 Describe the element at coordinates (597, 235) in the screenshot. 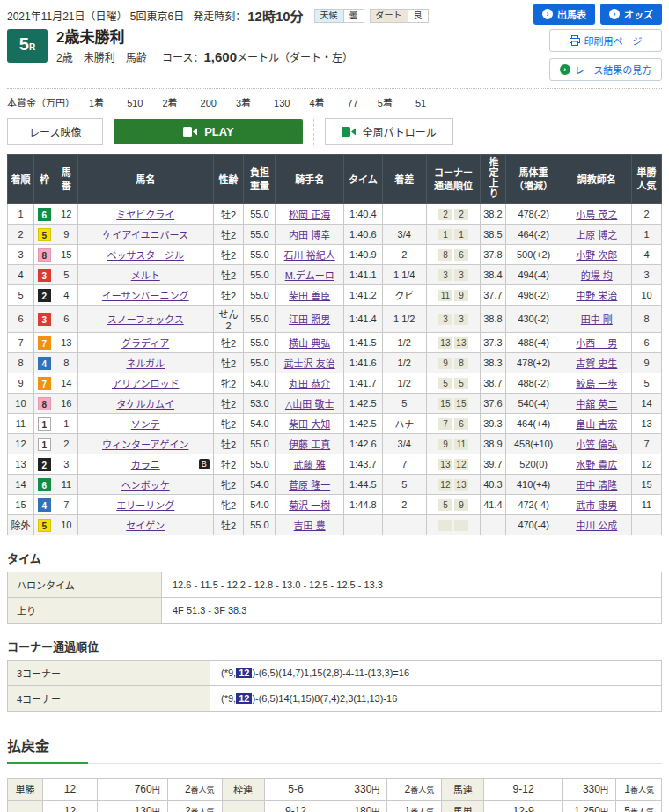

I see `trainer-name-link: 上原 博之` at that location.